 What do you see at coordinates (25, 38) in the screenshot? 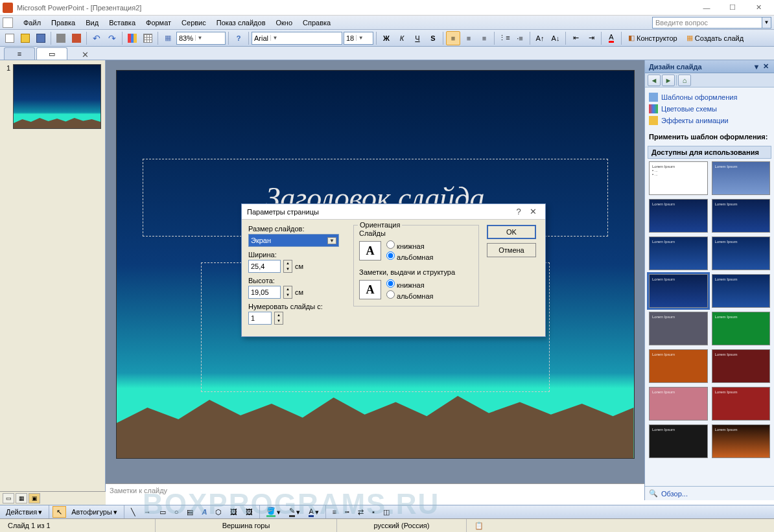
I see `open-button` at bounding box center [25, 38].